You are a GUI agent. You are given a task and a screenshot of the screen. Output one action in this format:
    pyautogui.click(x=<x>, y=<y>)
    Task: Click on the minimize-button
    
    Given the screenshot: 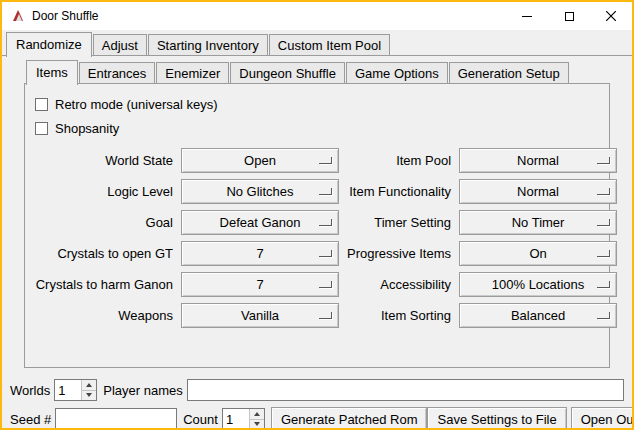 What is the action you would take?
    pyautogui.click(x=527, y=16)
    